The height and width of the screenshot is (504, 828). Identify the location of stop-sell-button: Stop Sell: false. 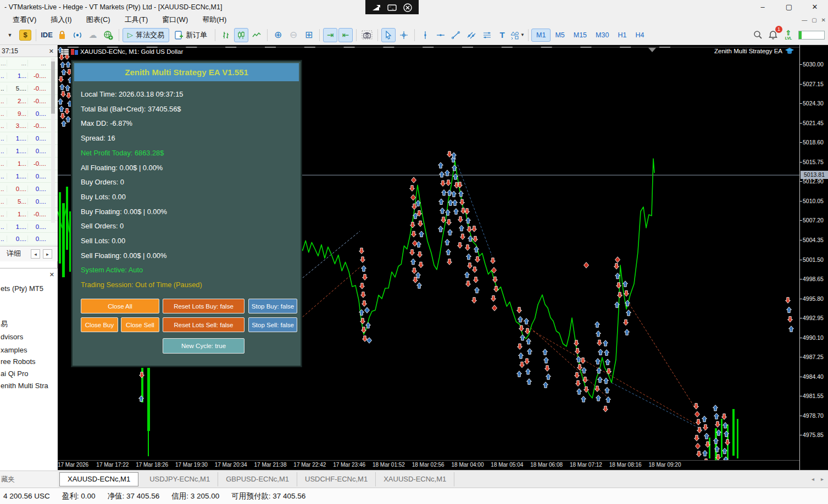
(273, 325).